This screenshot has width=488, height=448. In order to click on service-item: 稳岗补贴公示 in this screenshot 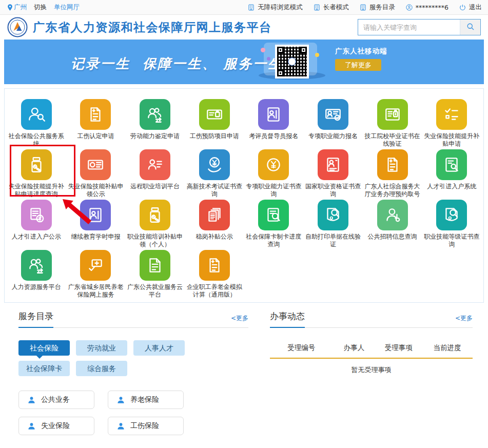, I will do `click(214, 225)`.